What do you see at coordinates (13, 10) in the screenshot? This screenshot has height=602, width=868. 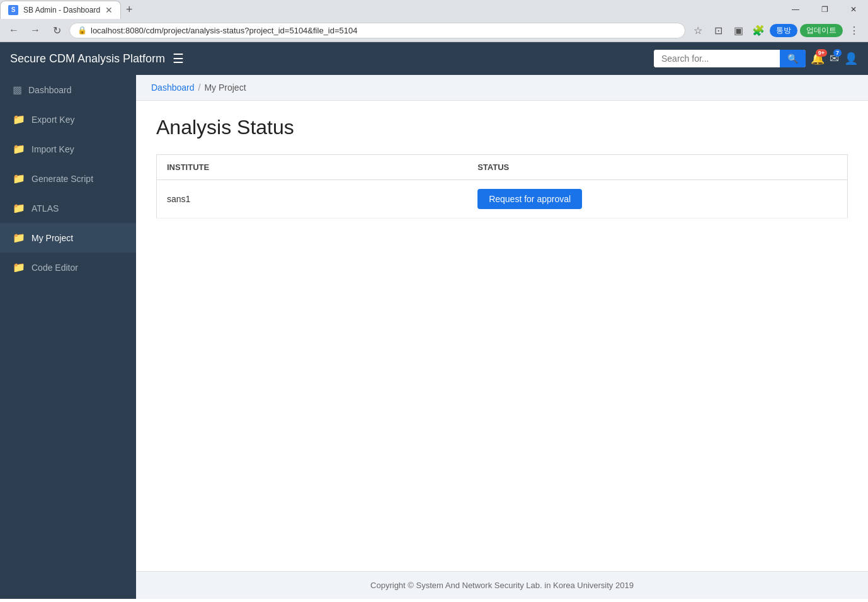 I see `tab-favicon: S` at bounding box center [13, 10].